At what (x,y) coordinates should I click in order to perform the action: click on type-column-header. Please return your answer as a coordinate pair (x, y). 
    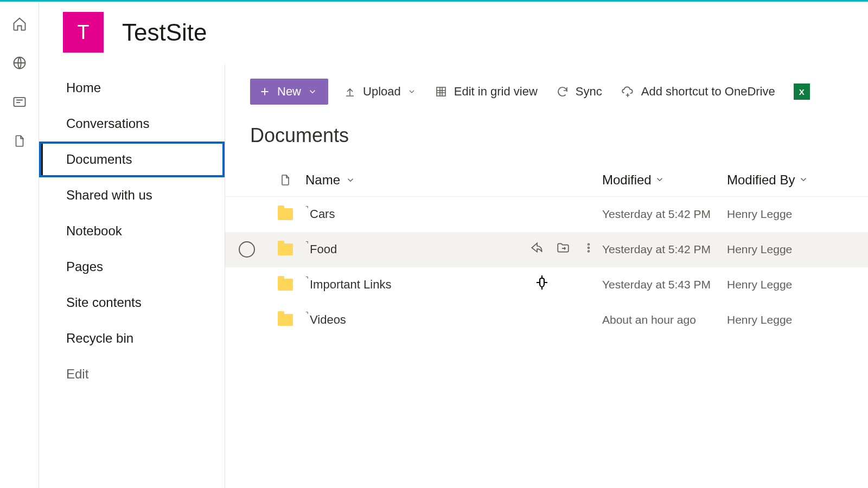
    Looking at the image, I should click on (285, 180).